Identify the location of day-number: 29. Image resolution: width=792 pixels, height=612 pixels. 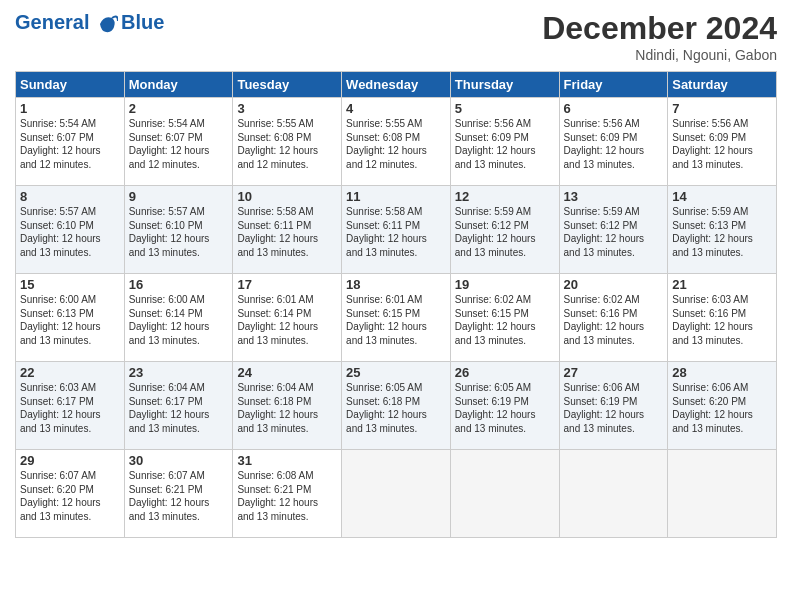
(70, 460).